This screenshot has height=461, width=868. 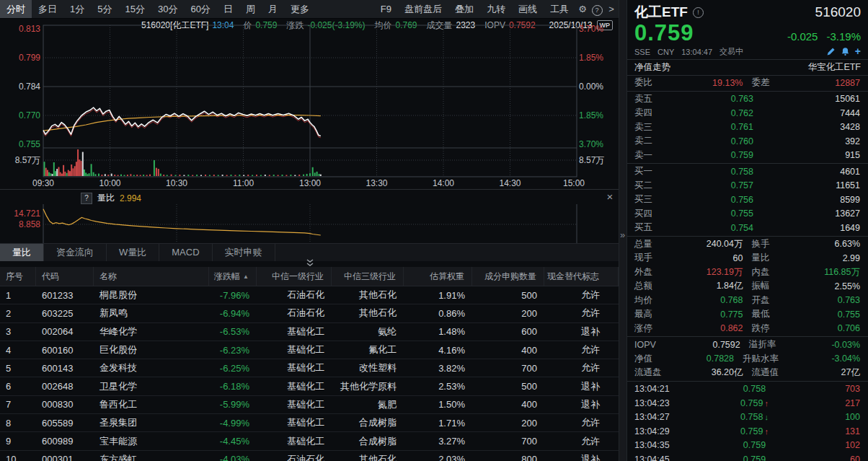 I want to click on ask-row: 卖二0.760392, so click(x=748, y=141).